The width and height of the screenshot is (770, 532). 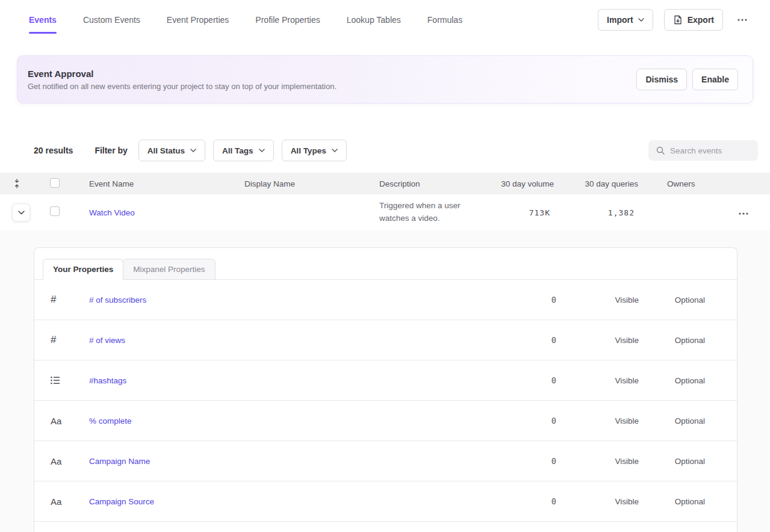 I want to click on property-row: Aa % complete 0 Visible Optional, so click(x=385, y=421).